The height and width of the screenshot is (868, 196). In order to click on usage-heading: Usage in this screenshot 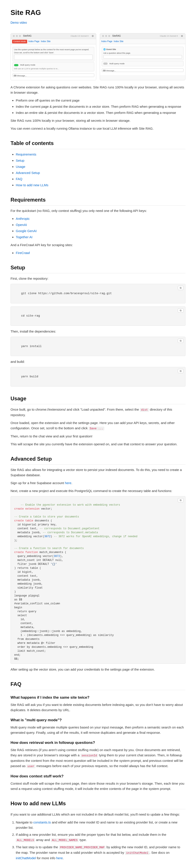, I will do `click(98, 399)`.